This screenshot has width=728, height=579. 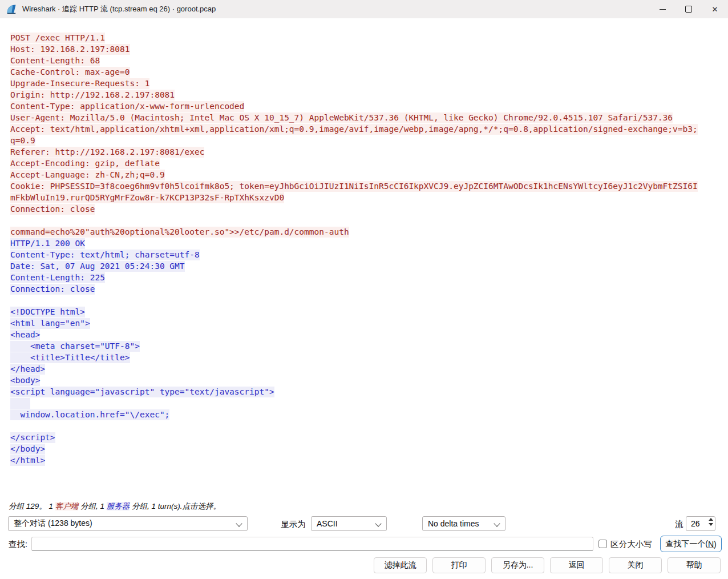 I want to click on stream-line-text-server: <meta charset="UTF-8">, so click(x=75, y=346).